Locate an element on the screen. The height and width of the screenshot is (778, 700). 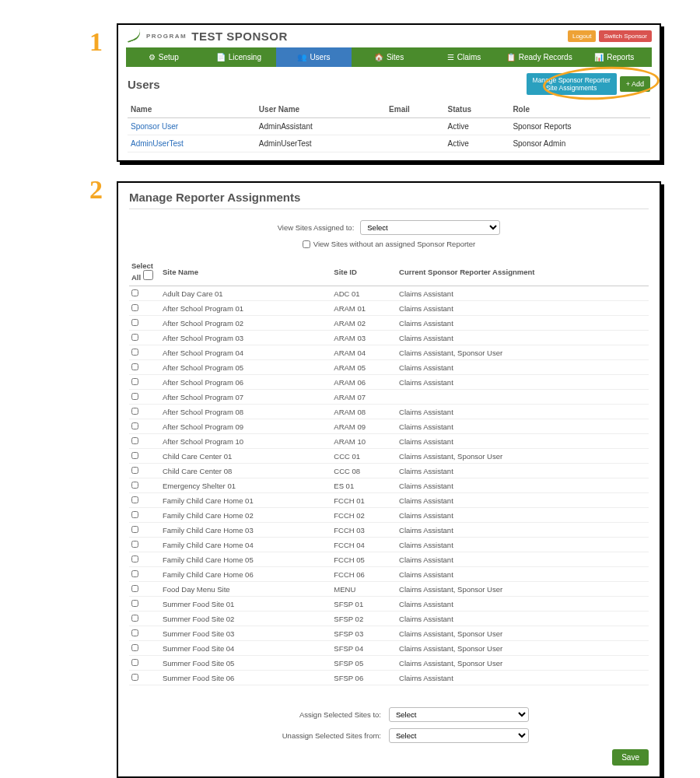
switch-sponsor-button: Switch Sponsor is located at coordinates (625, 36).